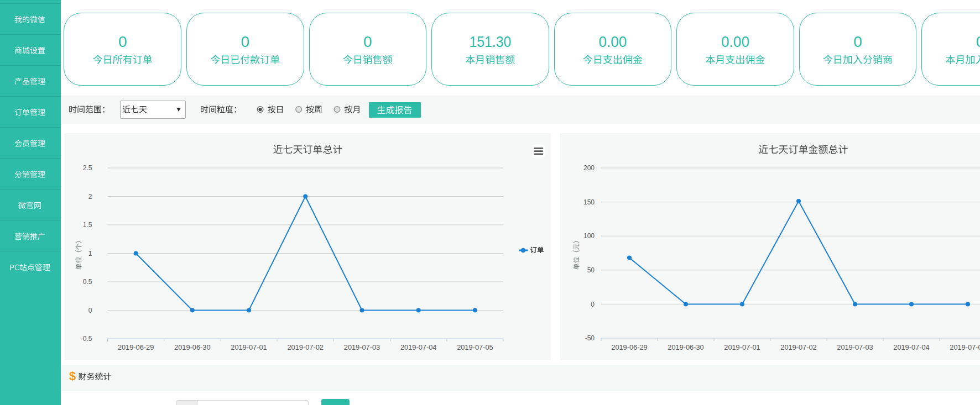  I want to click on svg-text: -0.5, so click(86, 339).